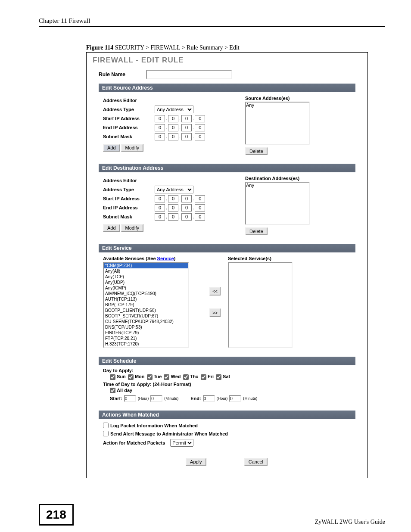  I want to click on move-left-button: <<, so click(215, 291).